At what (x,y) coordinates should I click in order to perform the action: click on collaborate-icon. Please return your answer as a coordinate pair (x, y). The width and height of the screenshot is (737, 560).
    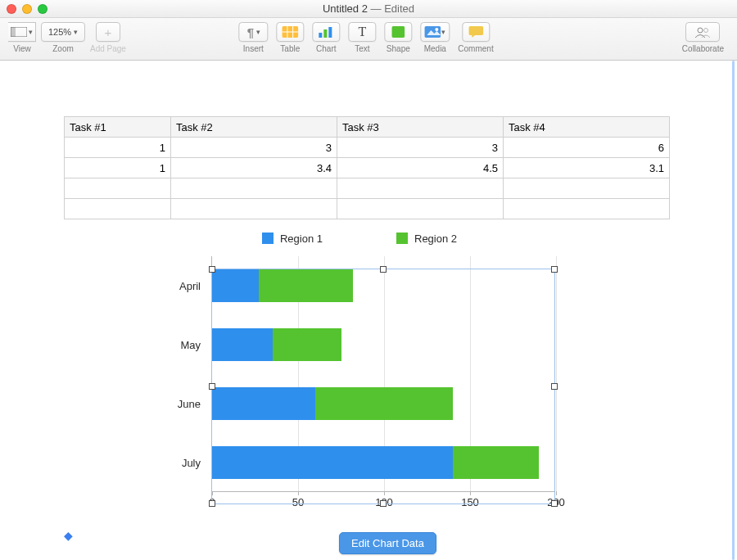
    Looking at the image, I should click on (703, 32).